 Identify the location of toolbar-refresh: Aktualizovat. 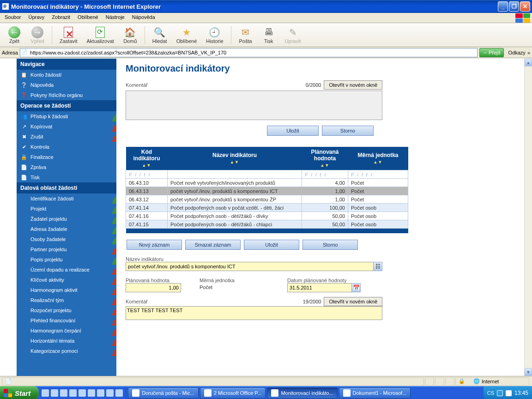
(101, 35).